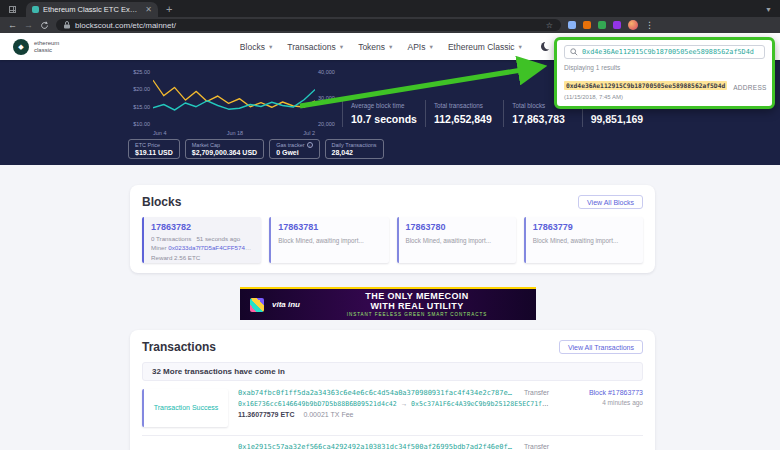 The width and height of the screenshot is (780, 450). Describe the element at coordinates (328, 240) in the screenshot. I see `block-tile: 17863781 Block Mined, awaiting import...` at that location.